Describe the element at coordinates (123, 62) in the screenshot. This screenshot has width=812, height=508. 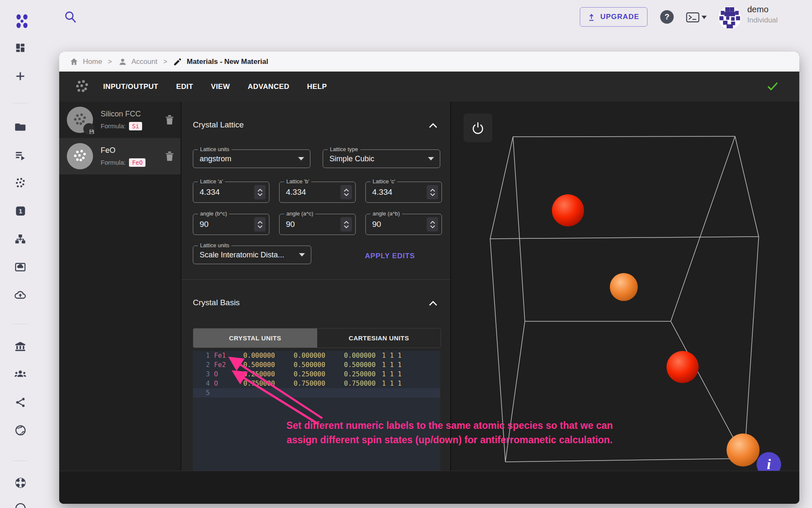
I see `person-icon` at that location.